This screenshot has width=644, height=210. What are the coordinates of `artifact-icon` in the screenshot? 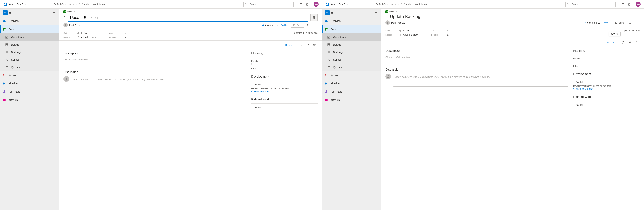 It's located at (4, 100).